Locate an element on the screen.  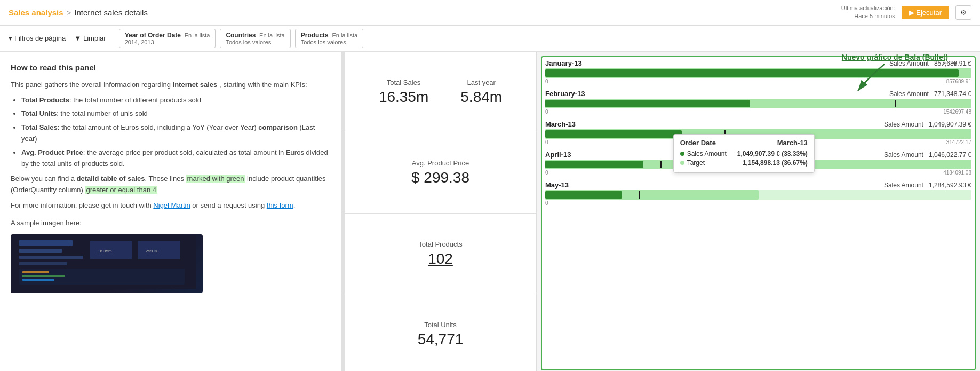
breadcrumb-sales-analysis: Sales analysis is located at coordinates (36, 13).